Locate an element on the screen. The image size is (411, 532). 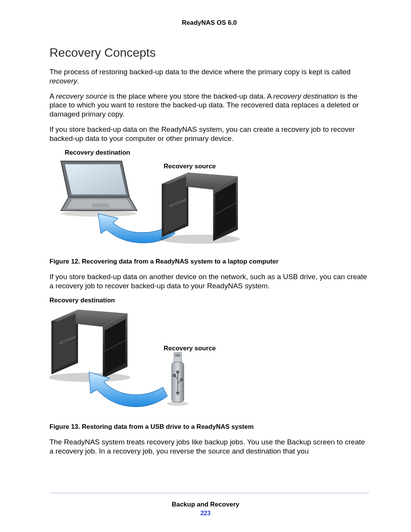
figure-12-graphic: NETGEAR is located at coordinates (148, 203).